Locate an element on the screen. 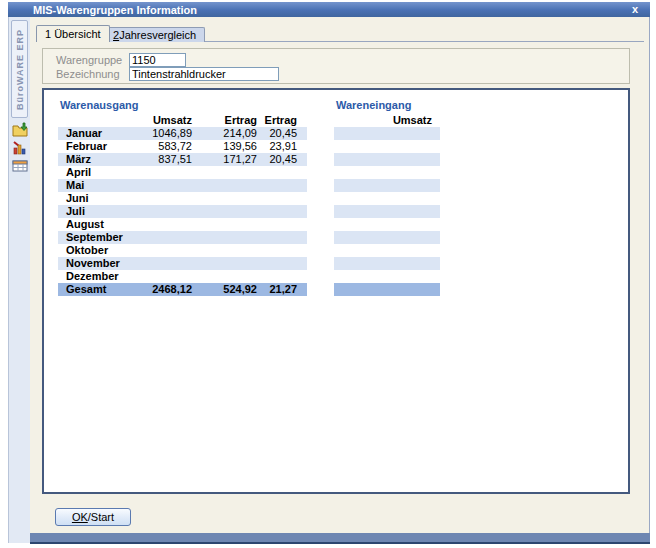 The width and height of the screenshot is (656, 548). folder-import-icon is located at coordinates (20, 130).